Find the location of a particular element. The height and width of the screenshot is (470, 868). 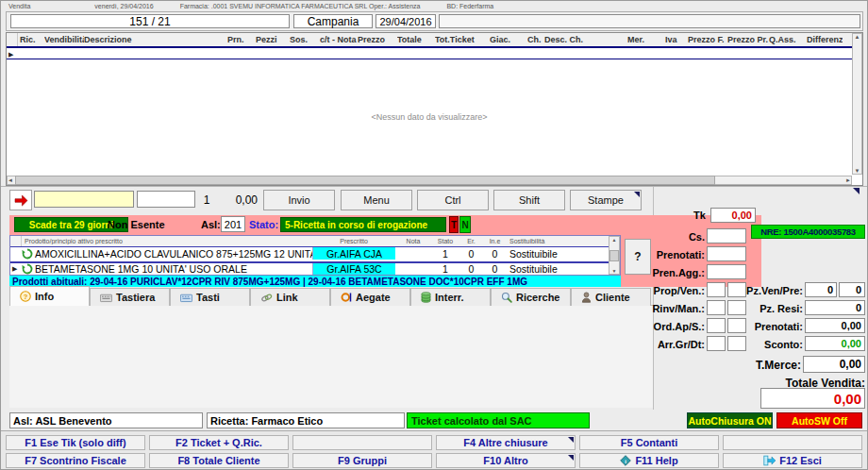

col-sos: Sos. is located at coordinates (305, 40).